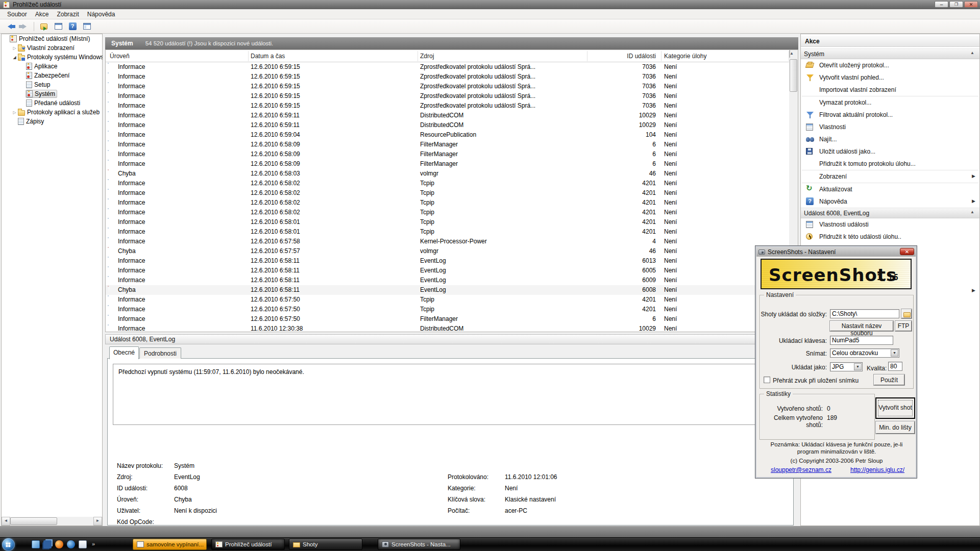  Describe the element at coordinates (890, 127) in the screenshot. I see `action-vlastnosti: Vlastnosti` at that location.